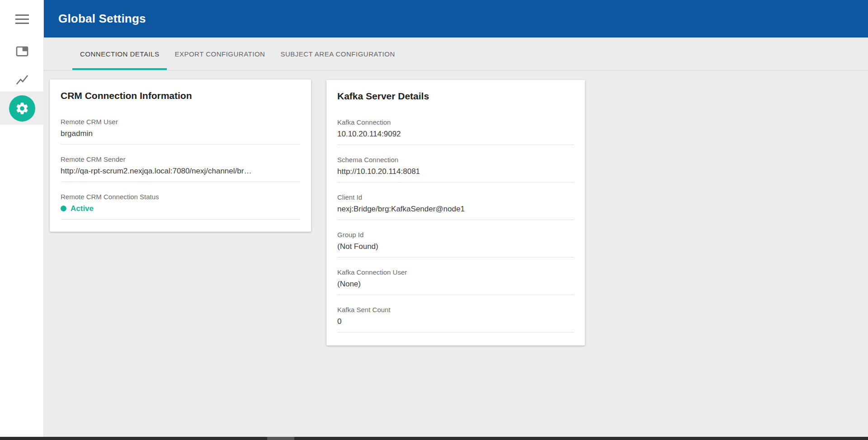  What do you see at coordinates (281, 438) in the screenshot?
I see `horizontal-scrollbar-thumb` at bounding box center [281, 438].